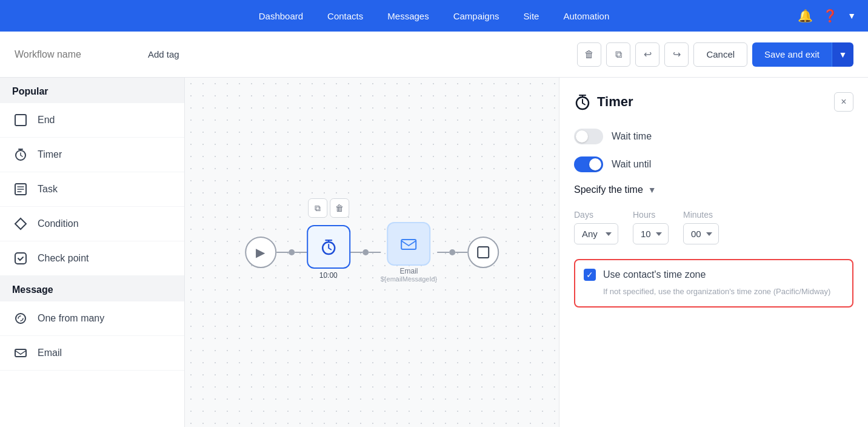 The height and width of the screenshot is (427, 868). Describe the element at coordinates (701, 227) in the screenshot. I see `minutes-field: Minutes 00 15 30 45` at that location.